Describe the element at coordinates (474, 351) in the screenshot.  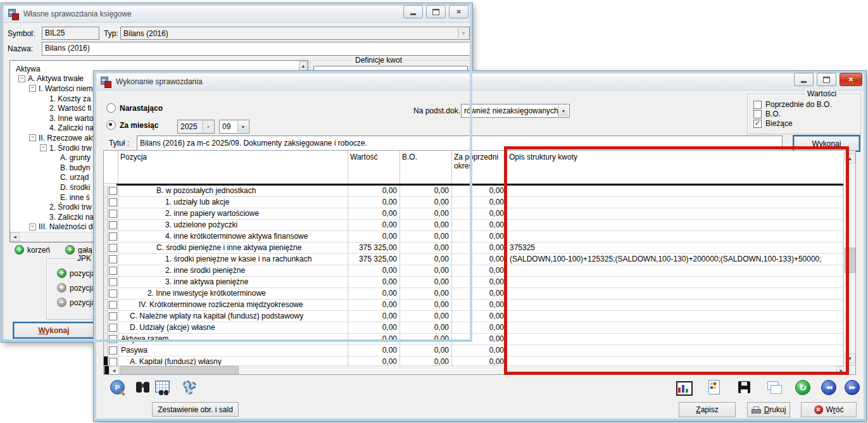
I see `table-row: Pasywa 0,00 0,00 0,00` at that location.